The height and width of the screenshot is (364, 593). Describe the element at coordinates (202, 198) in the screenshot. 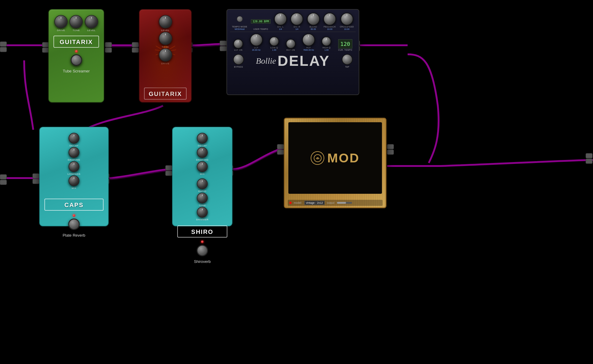

I see `shiro-tone-knob` at that location.